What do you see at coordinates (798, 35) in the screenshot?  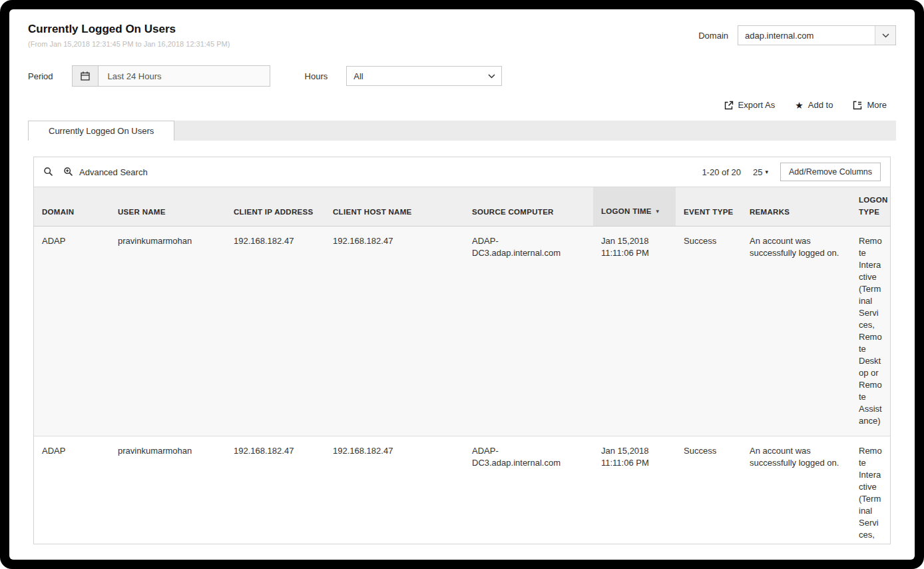 I see `domain-selector-block: Domain adap.internal.com` at bounding box center [798, 35].